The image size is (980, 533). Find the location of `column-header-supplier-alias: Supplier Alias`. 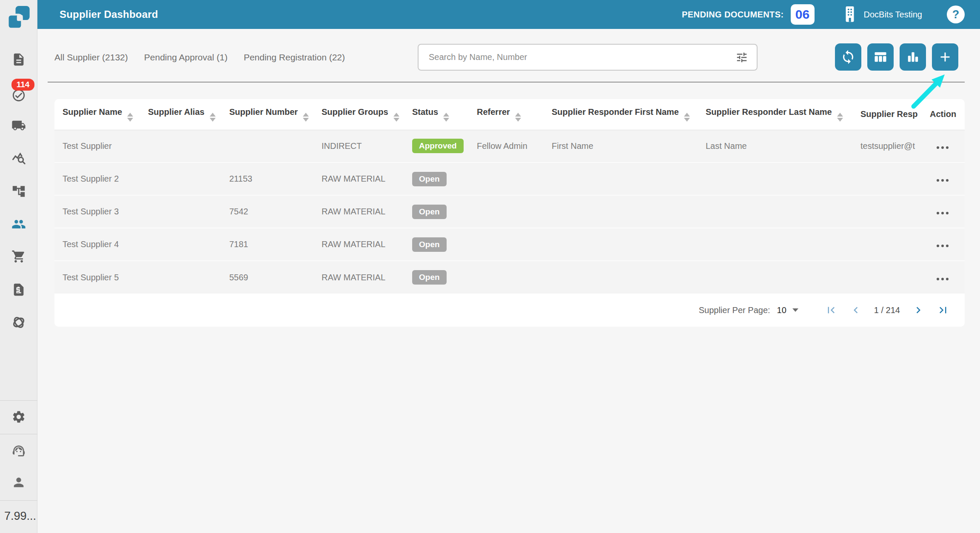

column-header-supplier-alias: Supplier Alias is located at coordinates (176, 112).